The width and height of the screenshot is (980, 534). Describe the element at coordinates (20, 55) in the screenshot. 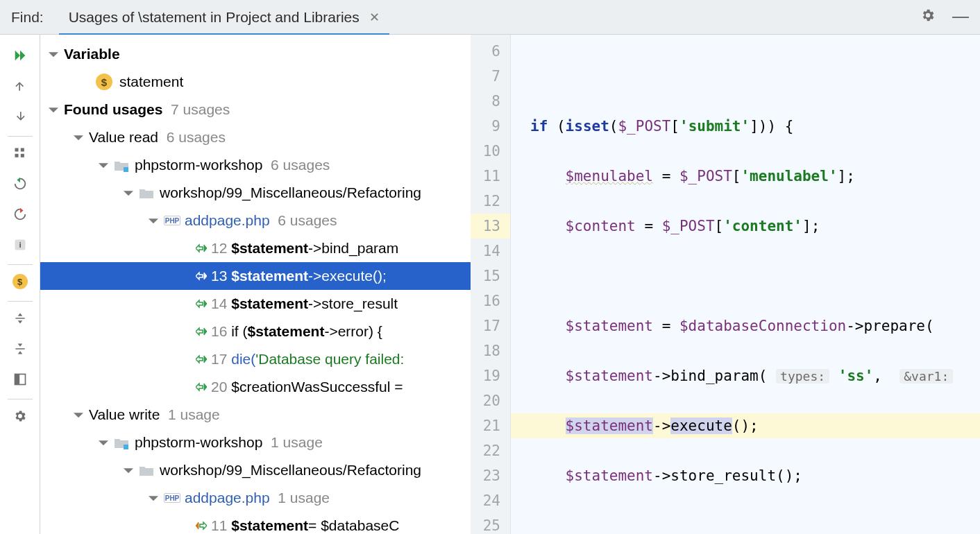

I see `rerun-icon` at that location.